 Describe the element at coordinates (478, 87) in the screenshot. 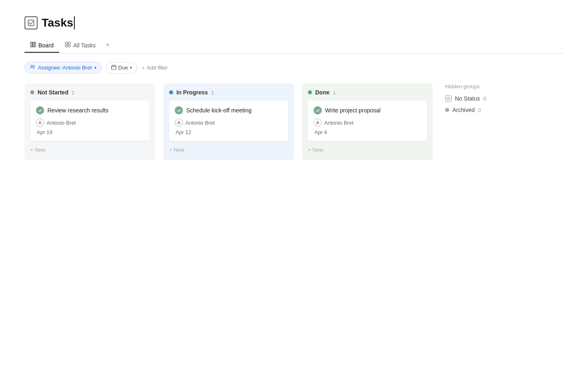

I see `hidden-groups-title: Hidden groups` at that location.